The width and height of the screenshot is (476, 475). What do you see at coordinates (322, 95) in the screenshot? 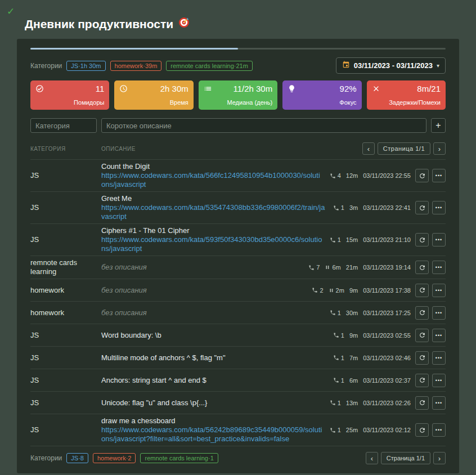
I see `stat-card-focus: 92% Фокус` at bounding box center [322, 95].